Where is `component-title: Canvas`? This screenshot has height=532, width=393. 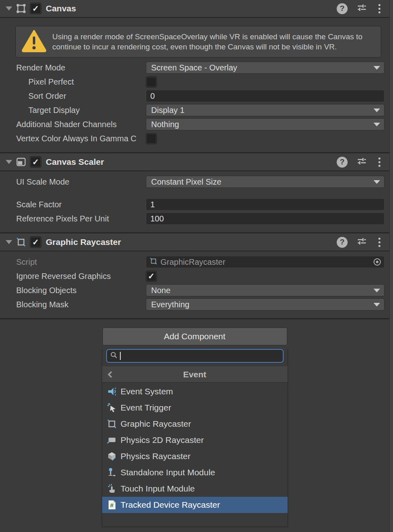 component-title: Canvas is located at coordinates (61, 9).